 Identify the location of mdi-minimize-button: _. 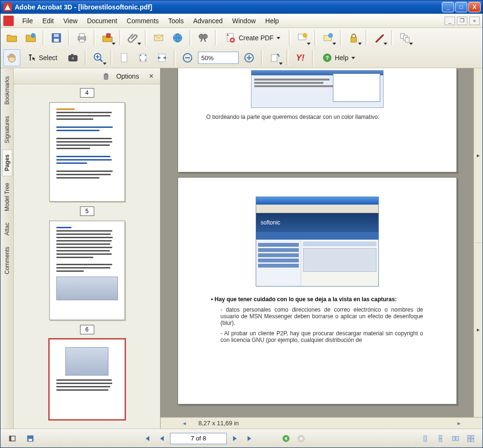
(450, 21).